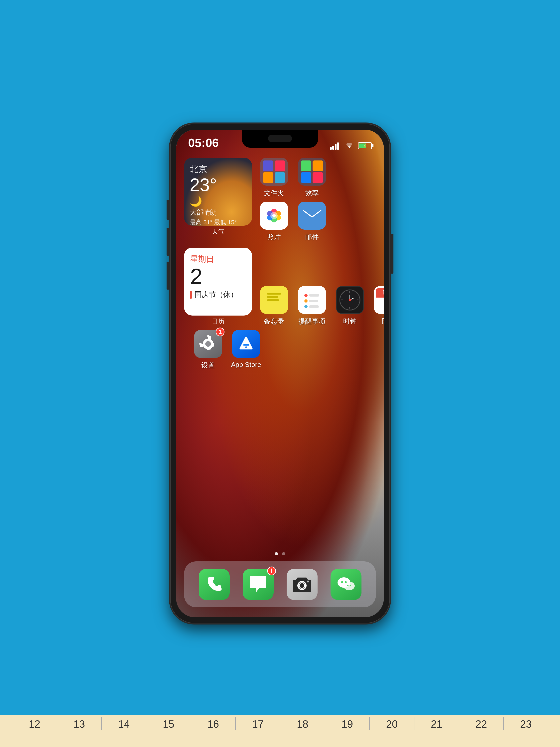 Image resolution: width=560 pixels, height=747 pixels. What do you see at coordinates (312, 178) in the screenshot?
I see `app-item-efficiency: 效率` at bounding box center [312, 178].